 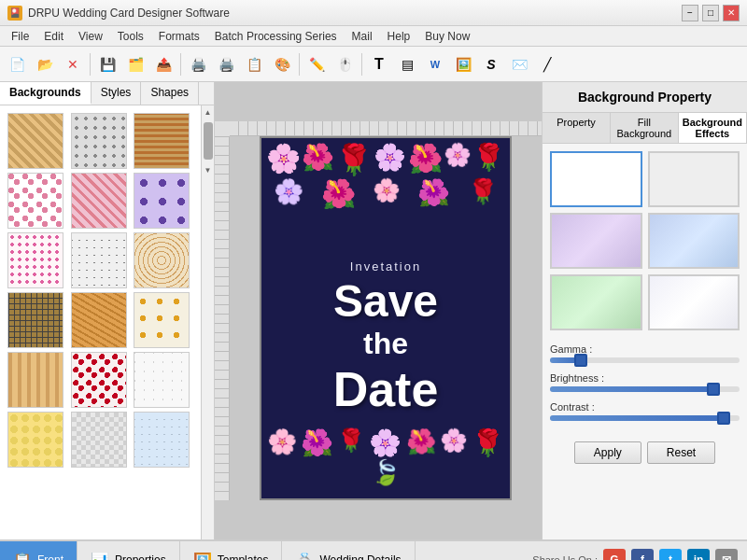 What do you see at coordinates (713, 389) in the screenshot?
I see `brightness-thumb` at bounding box center [713, 389].